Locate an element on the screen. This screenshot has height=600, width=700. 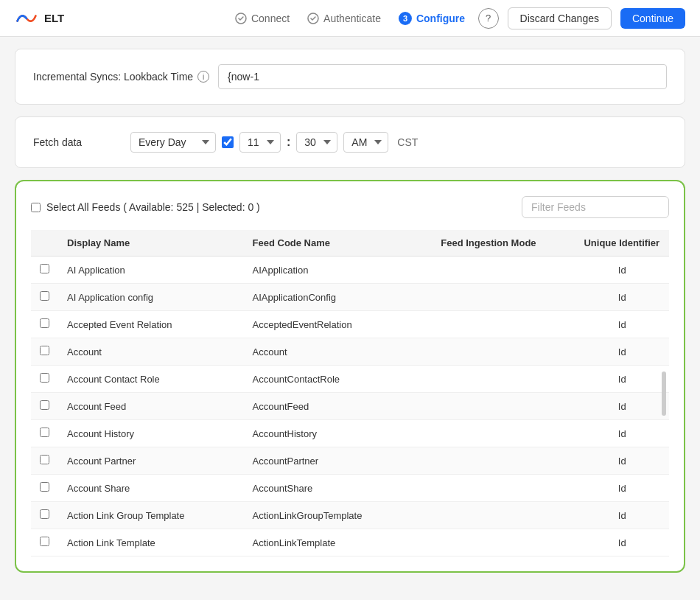
row-display-name: Account Feed is located at coordinates (151, 407).